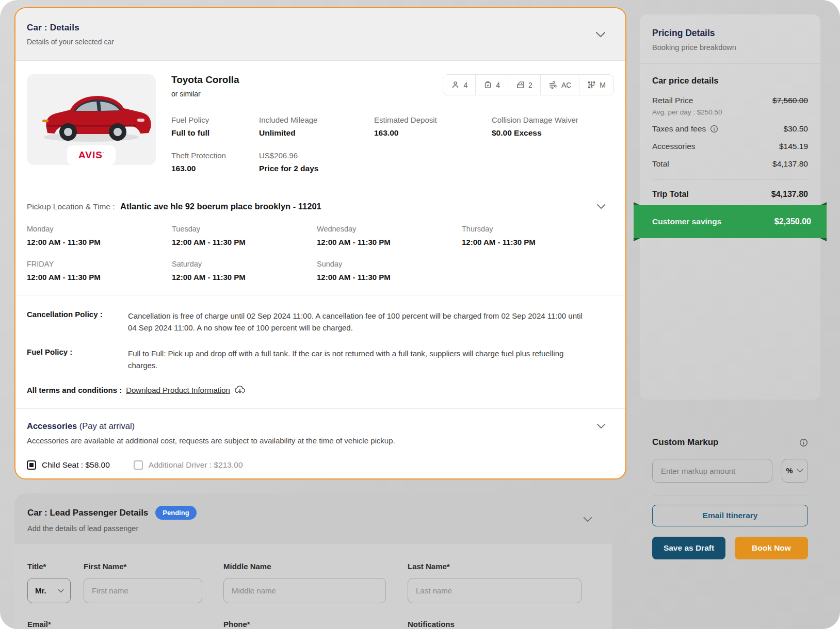 This screenshot has width=840, height=629. Describe the element at coordinates (393, 144) in the screenshot. I see `car-info-grid: Fuel Policy Full to full Included Mileag…` at that location.